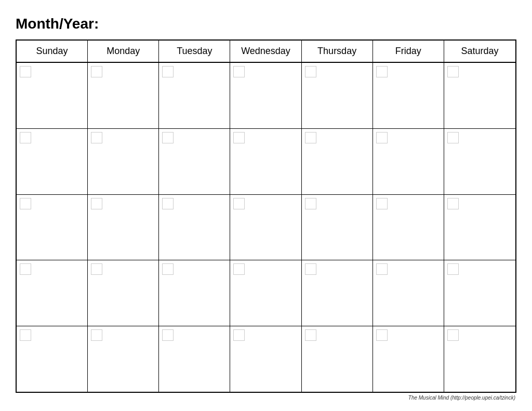 The image size is (532, 411). What do you see at coordinates (266, 398) in the screenshot?
I see `footer-credit: The Musical Mind (http://people.upei.ca/…` at bounding box center [266, 398].